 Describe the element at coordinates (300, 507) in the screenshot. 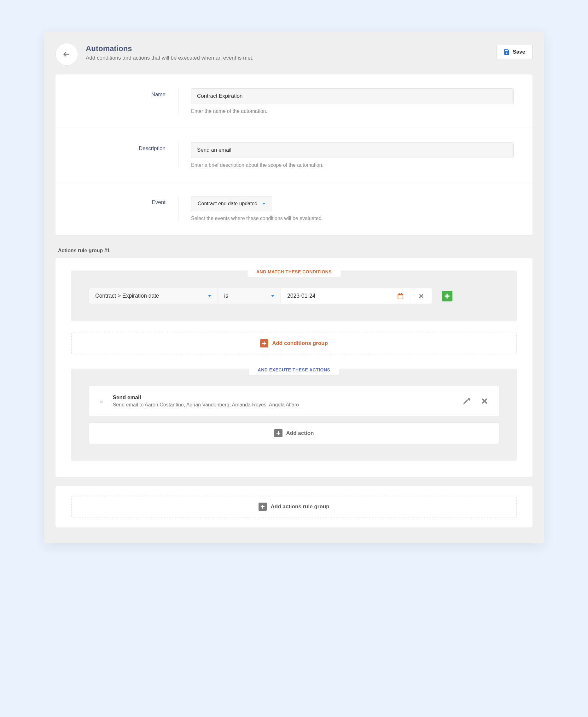

I see `add-actions-rule-group-label: Add actions rule group` at that location.